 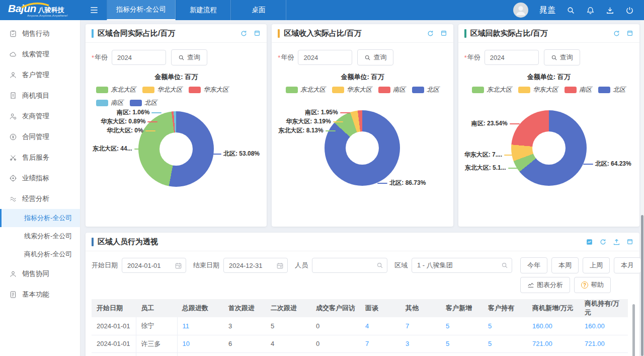 I want to click on sidebar-subitem-opportunity-analysis: 商机分析-全公司, so click(x=40, y=254).